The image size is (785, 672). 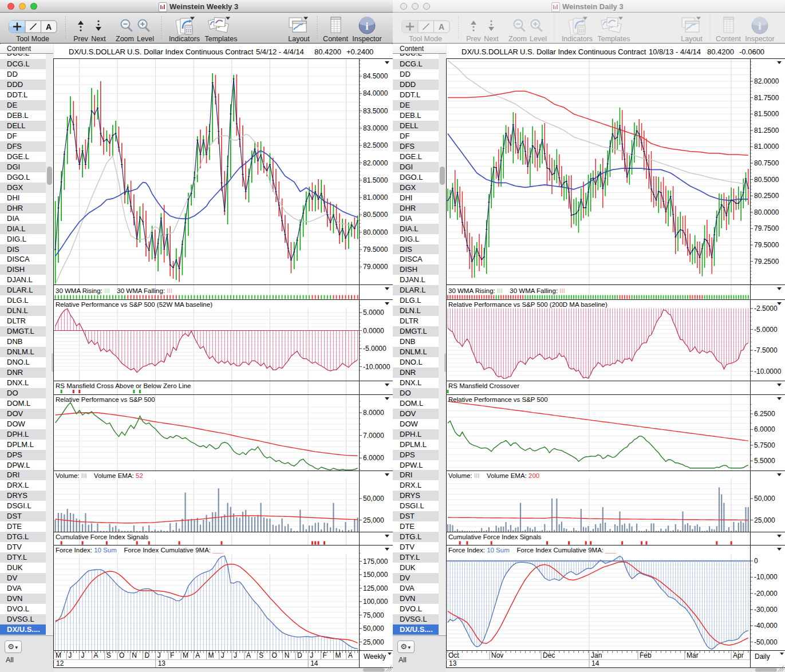 I want to click on svg-text: 79.2500, so click(x=767, y=262).